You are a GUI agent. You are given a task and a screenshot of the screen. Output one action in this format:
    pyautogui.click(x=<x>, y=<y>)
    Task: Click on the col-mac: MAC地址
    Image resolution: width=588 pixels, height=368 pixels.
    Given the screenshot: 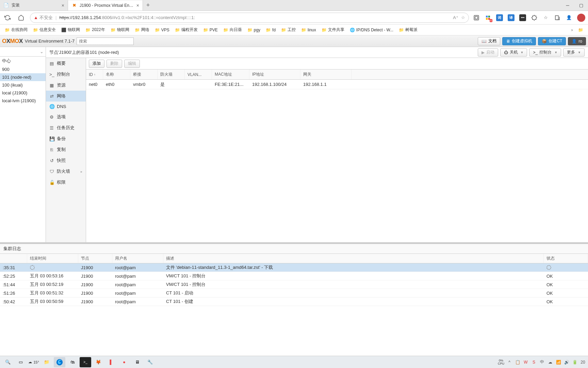 What is the action you would take?
    pyautogui.click(x=231, y=74)
    